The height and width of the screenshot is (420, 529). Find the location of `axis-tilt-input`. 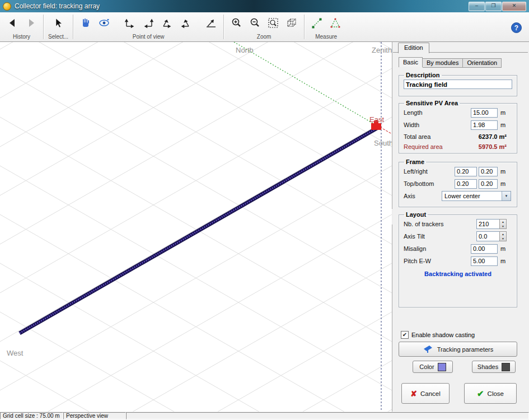

axis-tilt-input is located at coordinates (488, 236).